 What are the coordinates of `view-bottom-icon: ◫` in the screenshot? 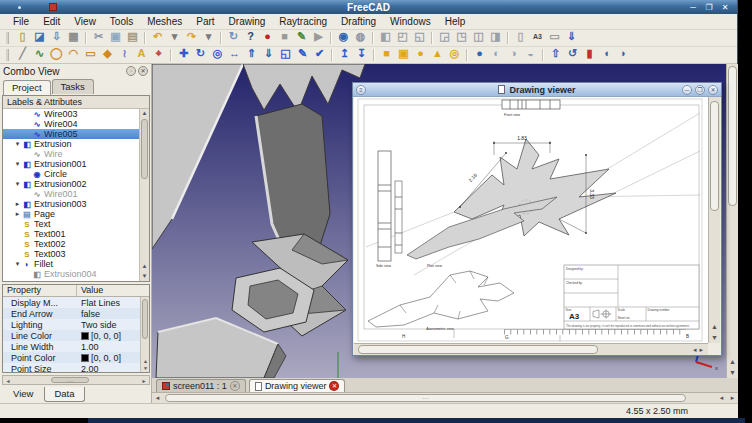 It's located at (478, 36).